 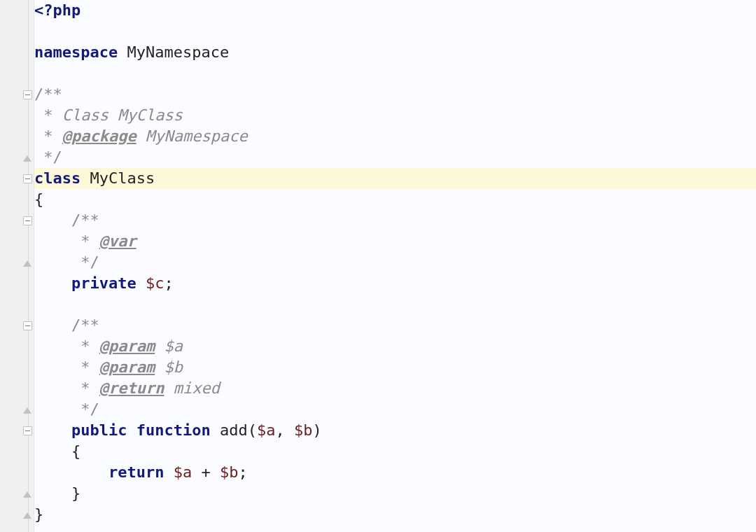 I want to click on doctag-value: $a, so click(x=169, y=346).